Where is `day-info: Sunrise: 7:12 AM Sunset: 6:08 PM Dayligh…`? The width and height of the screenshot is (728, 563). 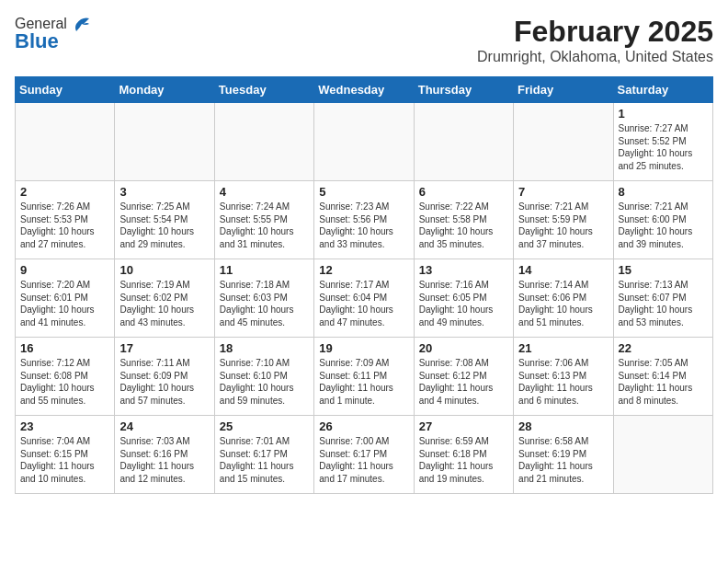
day-info: Sunrise: 7:12 AM Sunset: 6:08 PM Dayligh… is located at coordinates (64, 382).